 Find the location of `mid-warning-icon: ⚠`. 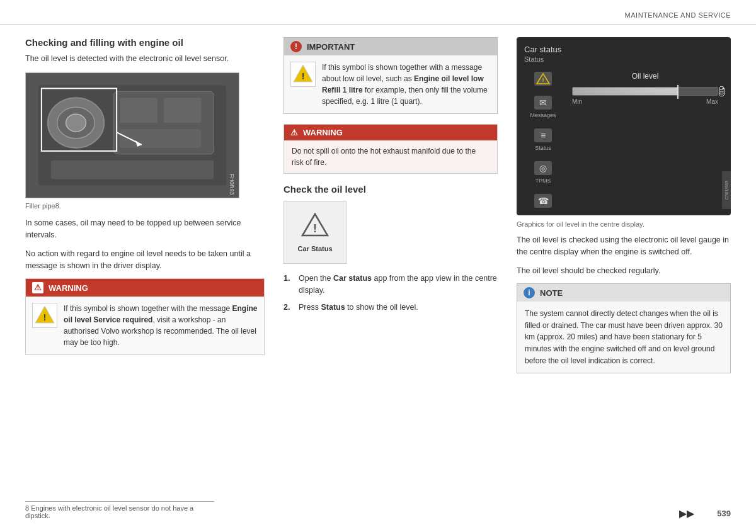

mid-warning-icon: ⚠ is located at coordinates (294, 132).